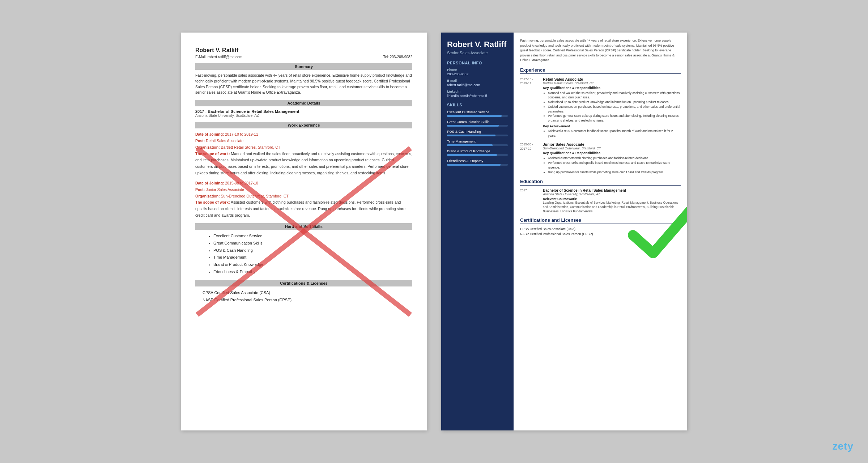  Describe the element at coordinates (614, 95) in the screenshot. I see `exp1-b1: Manned and walked the sales floor, proac…` at that location.